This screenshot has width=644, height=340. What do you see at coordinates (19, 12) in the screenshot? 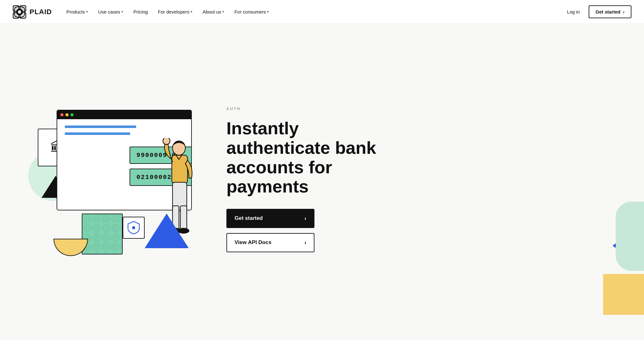
I see `plaid-logo-icon` at bounding box center [19, 12].